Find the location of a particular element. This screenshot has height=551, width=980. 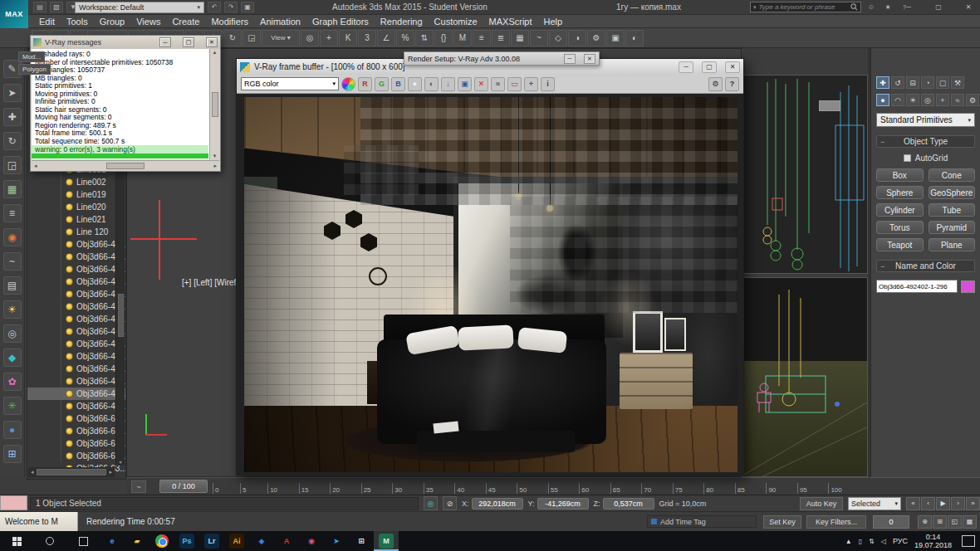

tab-utilities: ⚒ is located at coordinates (958, 83).